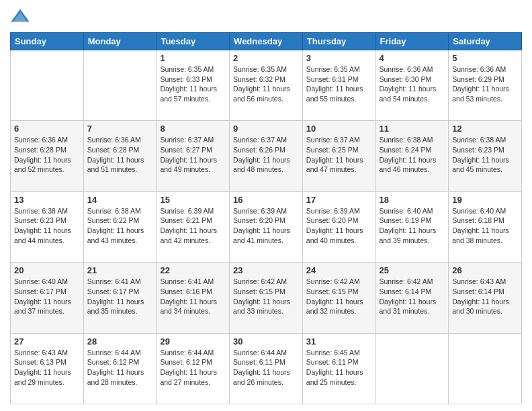 The height and width of the screenshot is (411, 532). Describe the element at coordinates (47, 129) in the screenshot. I see `day-number: 6` at that location.